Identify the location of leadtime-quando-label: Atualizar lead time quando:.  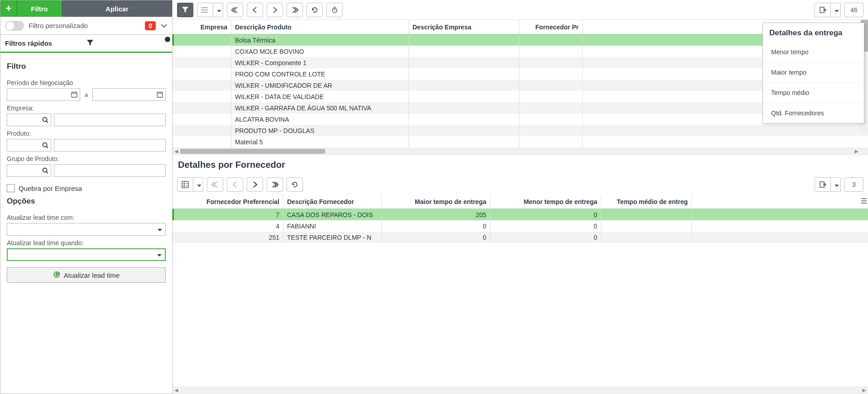
(86, 243).